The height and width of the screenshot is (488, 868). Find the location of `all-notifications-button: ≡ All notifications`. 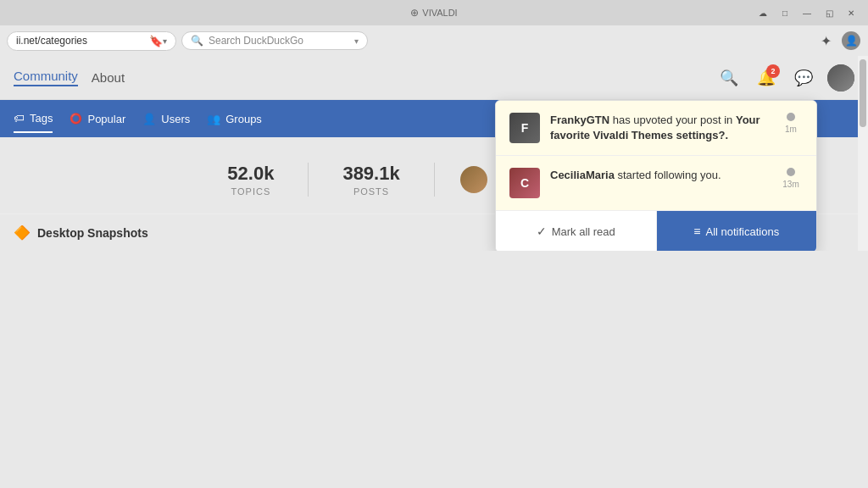

all-notifications-button: ≡ All notifications is located at coordinates (737, 230).